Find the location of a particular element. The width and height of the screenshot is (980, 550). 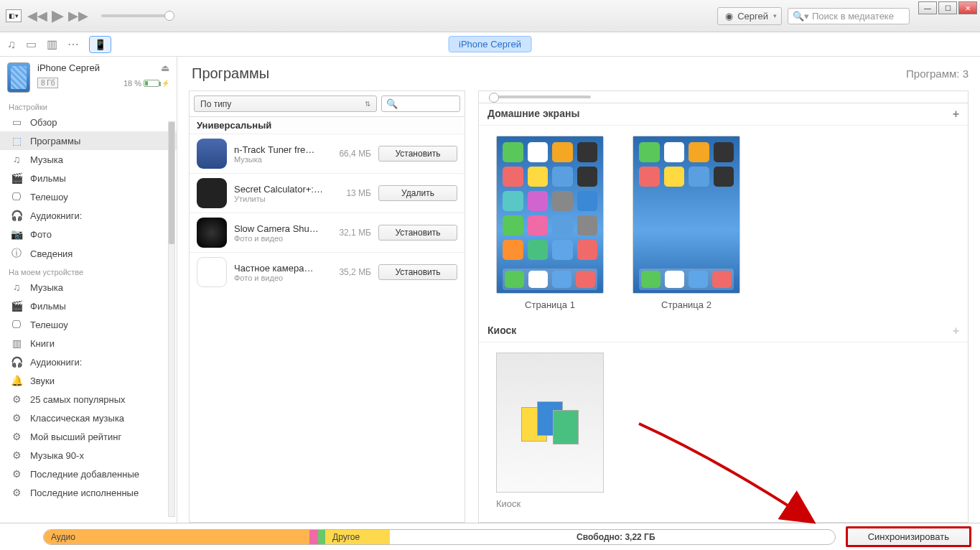

search-icon: 🔍▾ is located at coordinates (801, 16).